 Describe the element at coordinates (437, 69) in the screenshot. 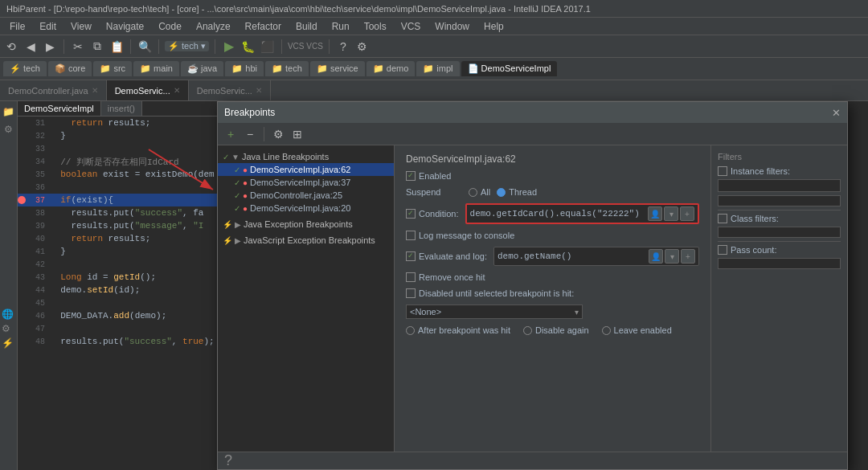

I see `nav-tab-impl: 📁 impl` at that location.